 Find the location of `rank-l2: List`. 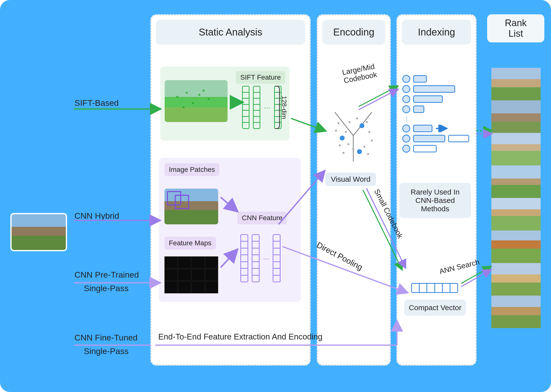

rank-l2: List is located at coordinates (516, 34).